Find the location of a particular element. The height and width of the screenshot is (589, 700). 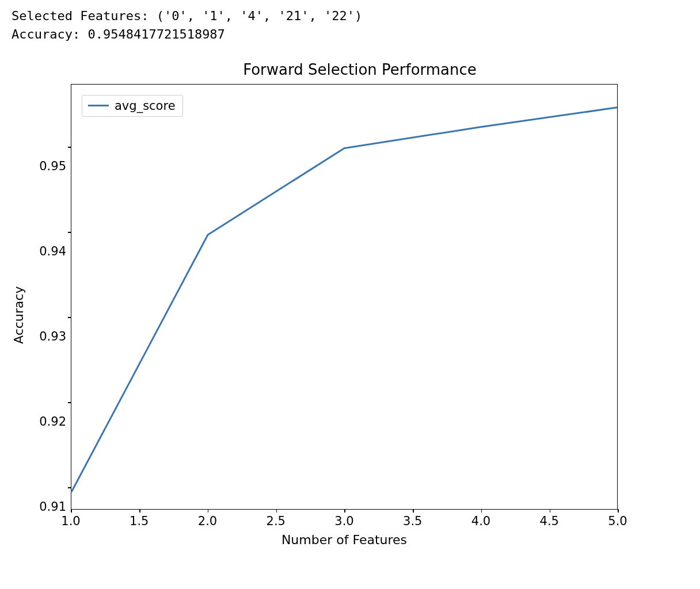

x-tick-label: 3.5 is located at coordinates (412, 521).